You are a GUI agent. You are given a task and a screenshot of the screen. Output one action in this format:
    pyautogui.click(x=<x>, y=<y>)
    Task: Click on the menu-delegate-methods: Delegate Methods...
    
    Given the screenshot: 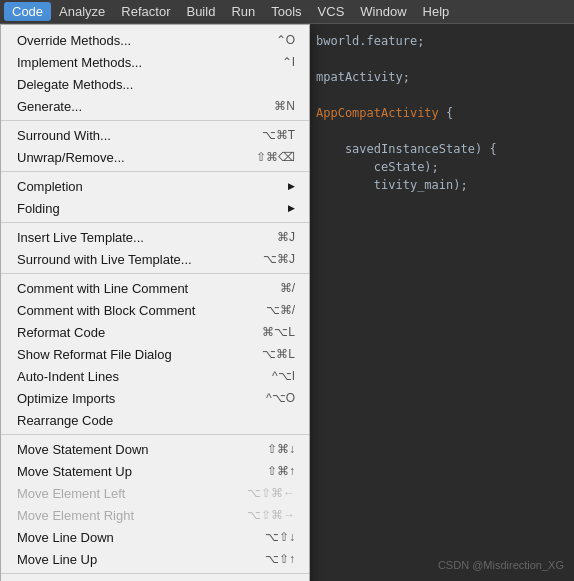 What is the action you would take?
    pyautogui.click(x=155, y=84)
    